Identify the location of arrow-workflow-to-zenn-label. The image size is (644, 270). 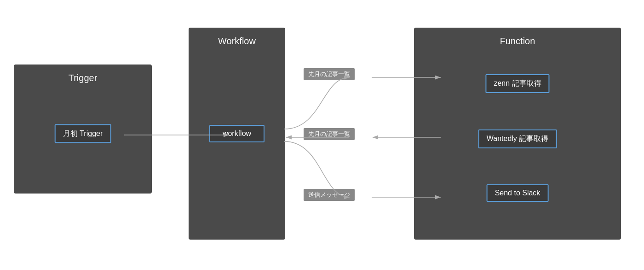
(317, 103).